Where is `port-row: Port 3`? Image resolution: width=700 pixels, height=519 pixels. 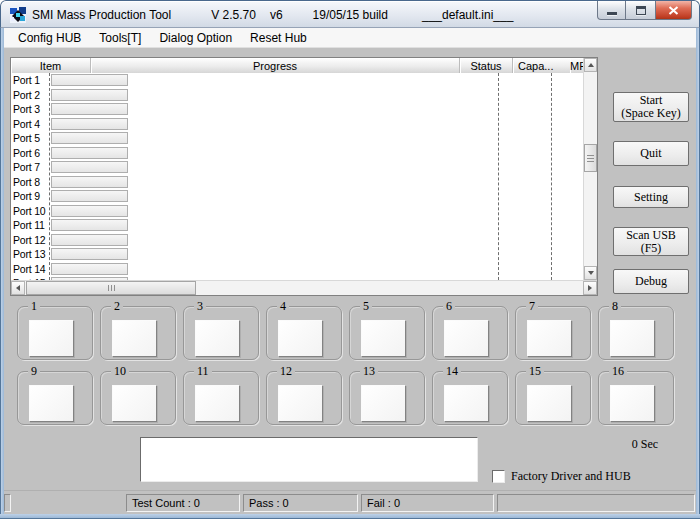 port-row: Port 3 is located at coordinates (304, 110).